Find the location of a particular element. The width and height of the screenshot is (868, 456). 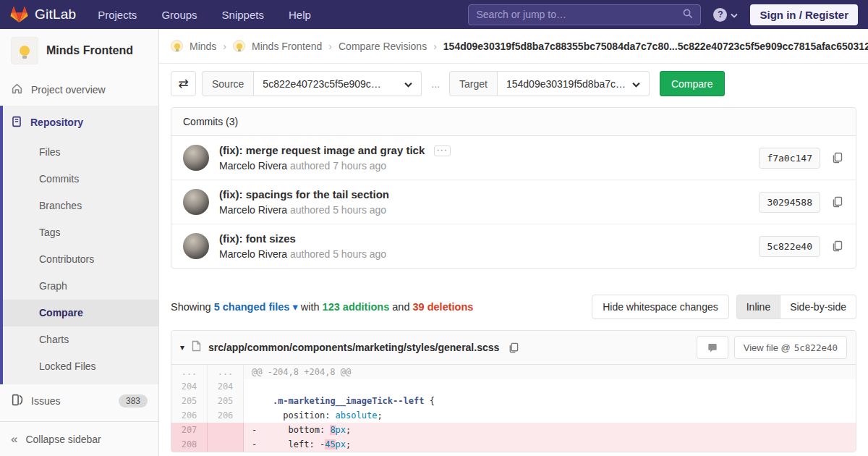

sidebar-item-issues: Issues 383 is located at coordinates (80, 401).